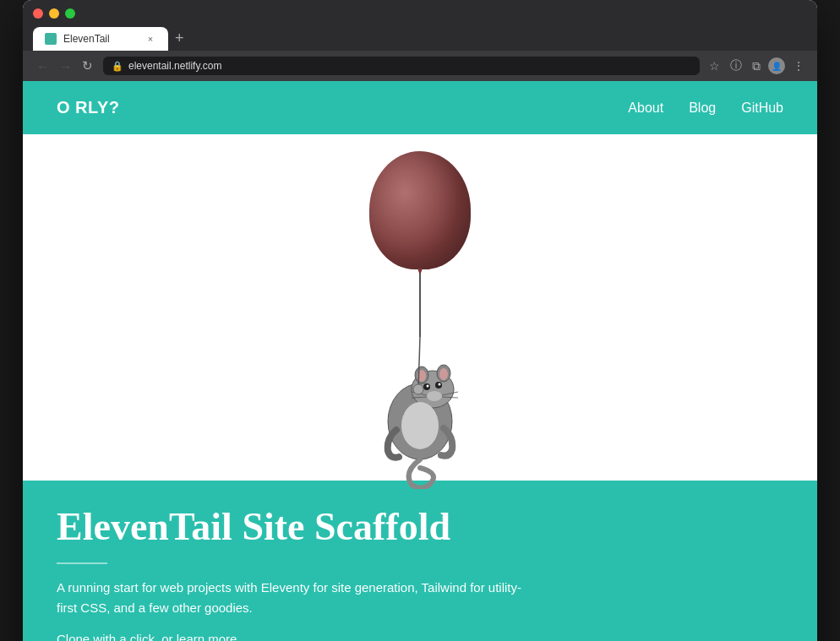  Describe the element at coordinates (106, 637) in the screenshot. I see `clone-link: Clone with a click` at that location.